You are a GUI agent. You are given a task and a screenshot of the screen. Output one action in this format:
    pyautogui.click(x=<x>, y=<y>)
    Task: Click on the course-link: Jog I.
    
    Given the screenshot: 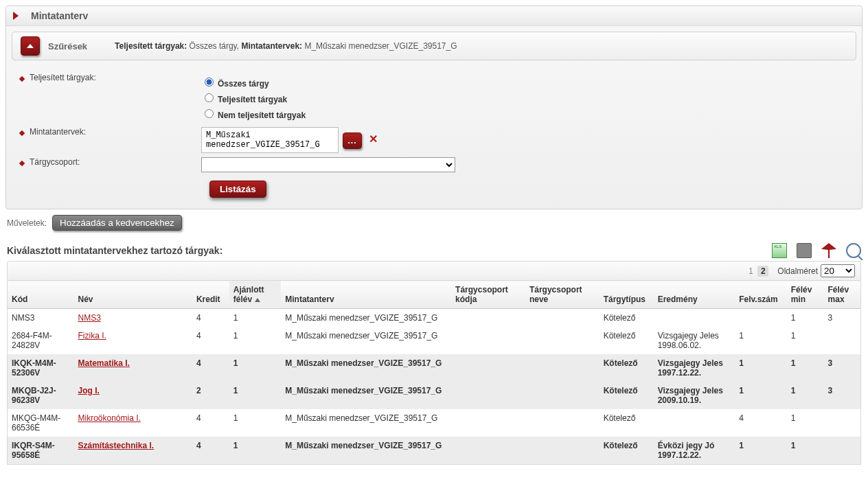 What is the action you would take?
    pyautogui.click(x=88, y=391)
    